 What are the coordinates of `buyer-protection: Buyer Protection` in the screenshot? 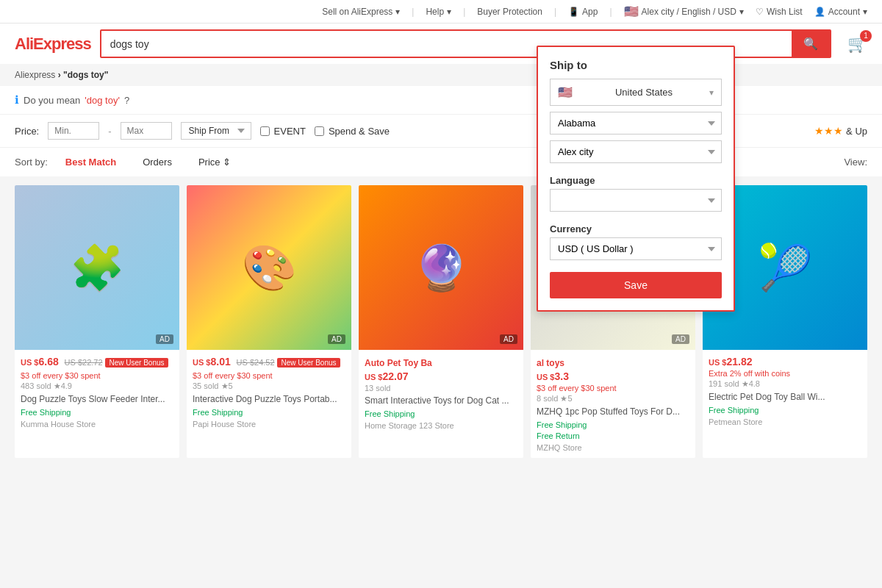 It's located at (510, 12).